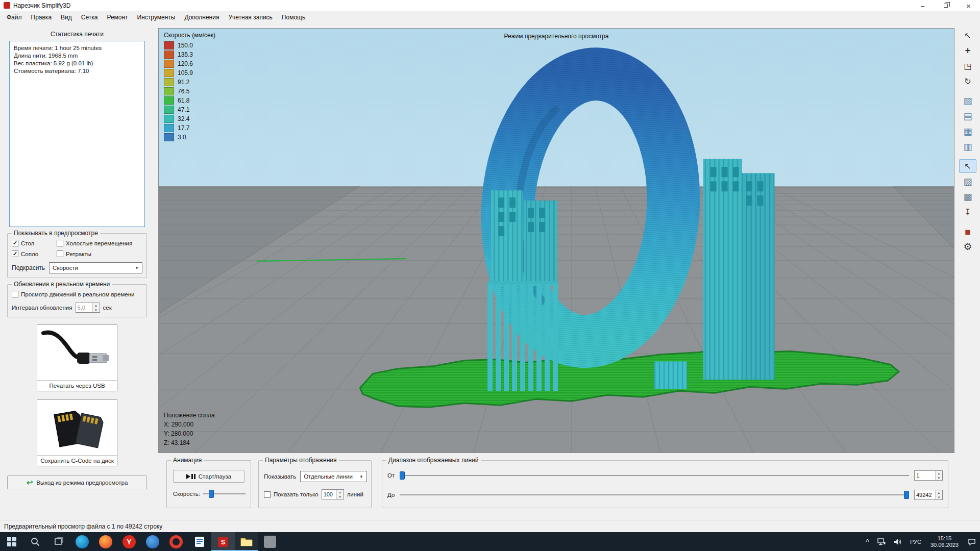 The image size is (980, 551). I want to click on exit-preview-button: ↩ Выход из режима предпросмотра, so click(77, 483).